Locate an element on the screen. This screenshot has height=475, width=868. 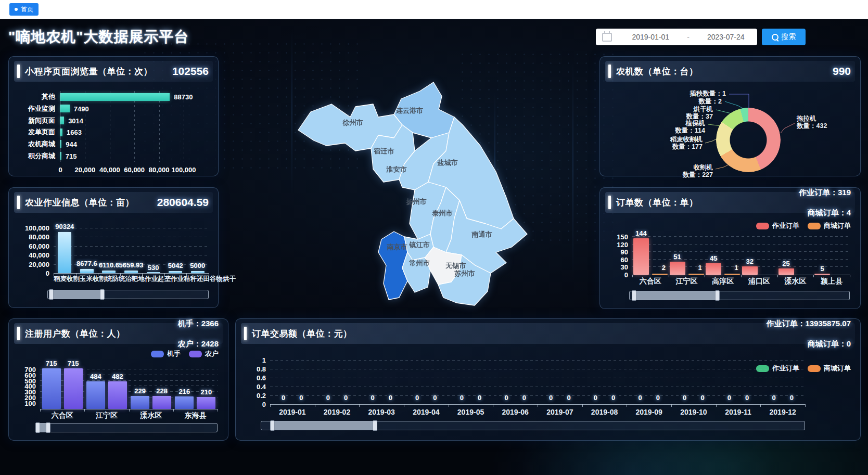
legend-item: 机手 is located at coordinates (165, 354).